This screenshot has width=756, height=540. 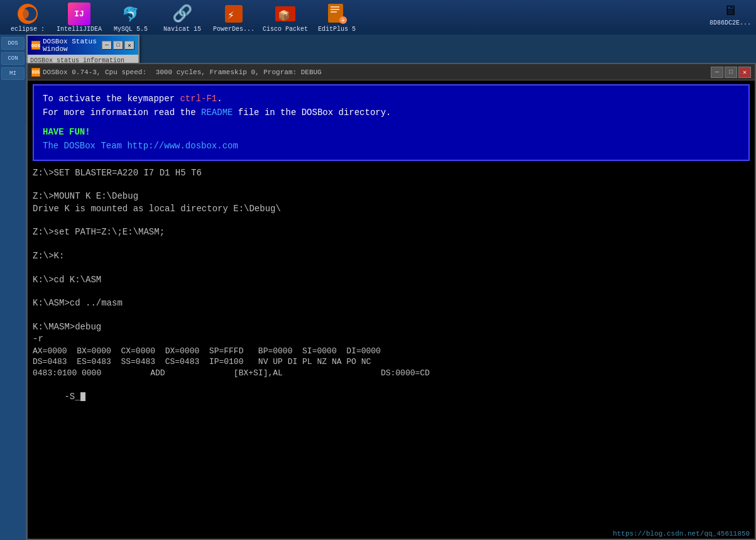 What do you see at coordinates (391, 256) in the screenshot?
I see `term-line-7: Z:\>K:` at bounding box center [391, 256].